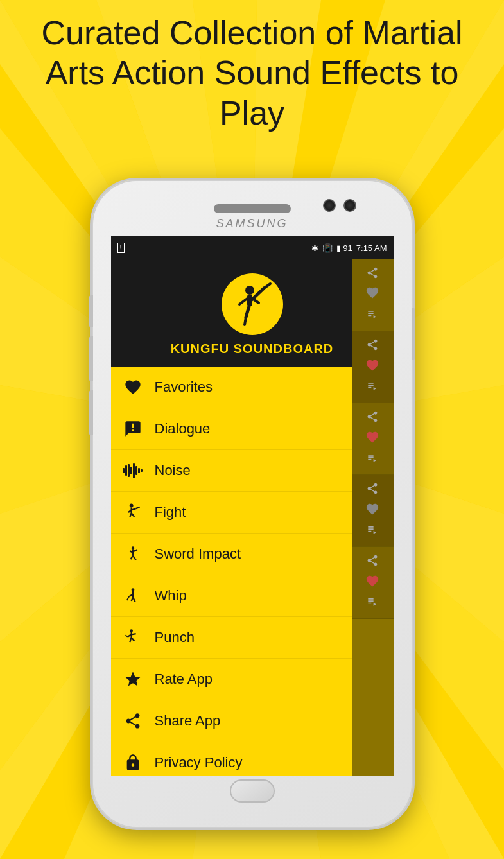 The height and width of the screenshot is (859, 504). Describe the element at coordinates (121, 248) in the screenshot. I see `notification-icon: !` at that location.